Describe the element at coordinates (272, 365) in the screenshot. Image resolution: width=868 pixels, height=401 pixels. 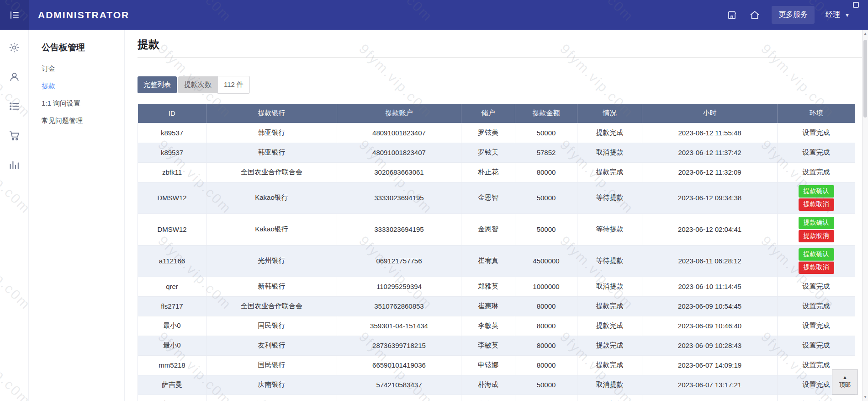
I see `cell-bank: 国民银行` at that location.